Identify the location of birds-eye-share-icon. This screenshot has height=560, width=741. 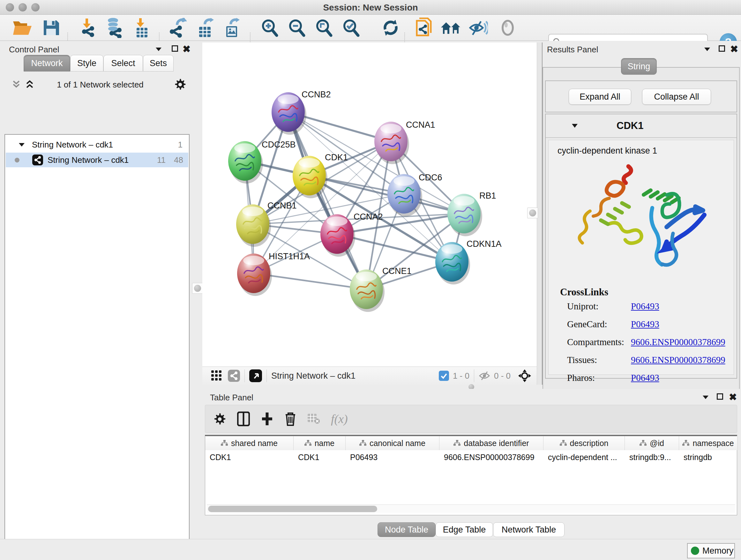
(234, 376).